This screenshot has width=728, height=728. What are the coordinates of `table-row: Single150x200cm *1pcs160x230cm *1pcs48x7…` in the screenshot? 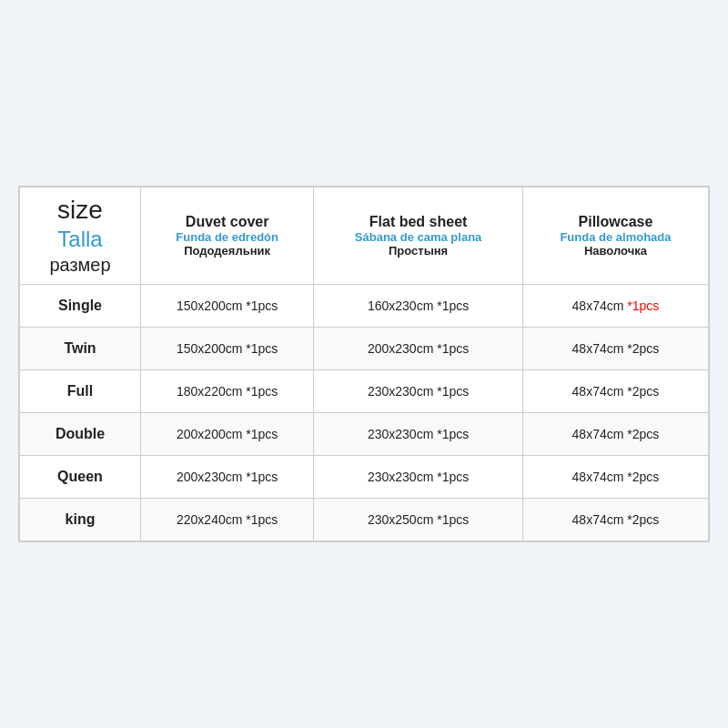 It's located at (364, 306).